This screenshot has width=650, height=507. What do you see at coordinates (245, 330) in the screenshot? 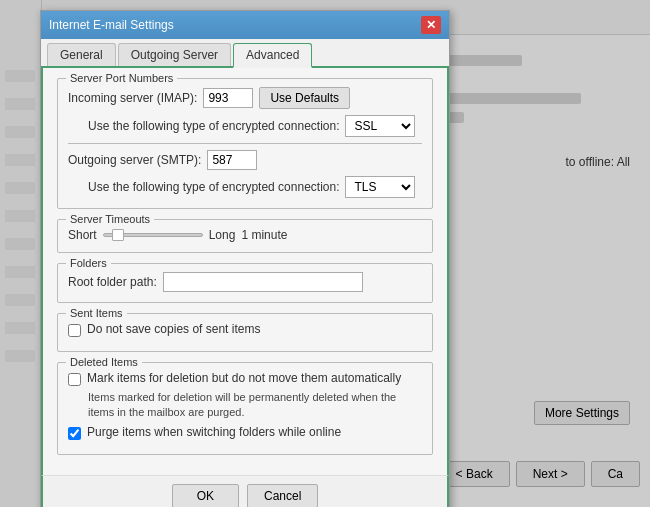
I see `sent-items-checkbox-row: Do not save copies of sent items` at bounding box center [245, 330].